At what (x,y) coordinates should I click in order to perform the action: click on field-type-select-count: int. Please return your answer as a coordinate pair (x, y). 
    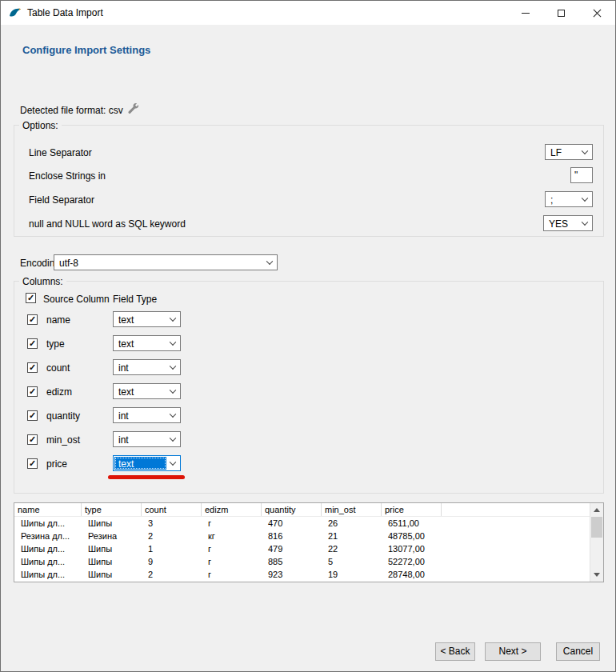
    Looking at the image, I should click on (147, 367).